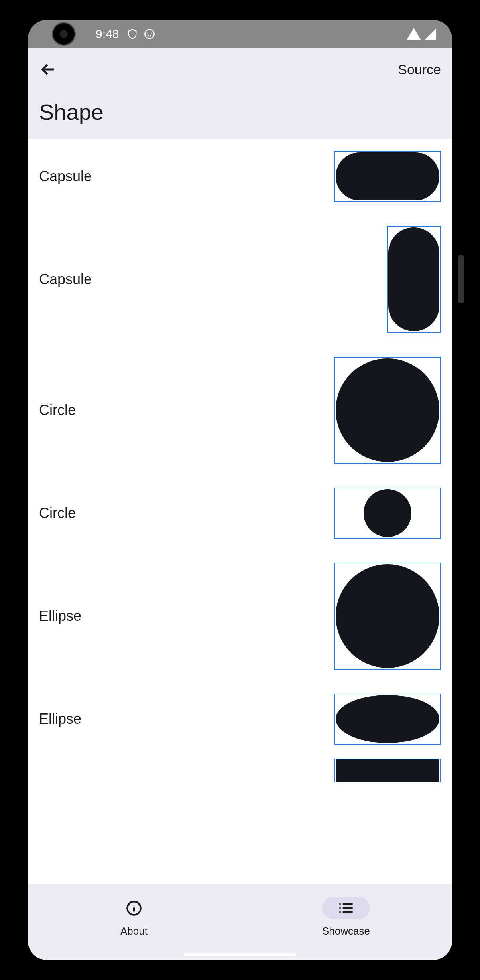  Describe the element at coordinates (107, 34) in the screenshot. I see `status-time: 9:48` at that location.